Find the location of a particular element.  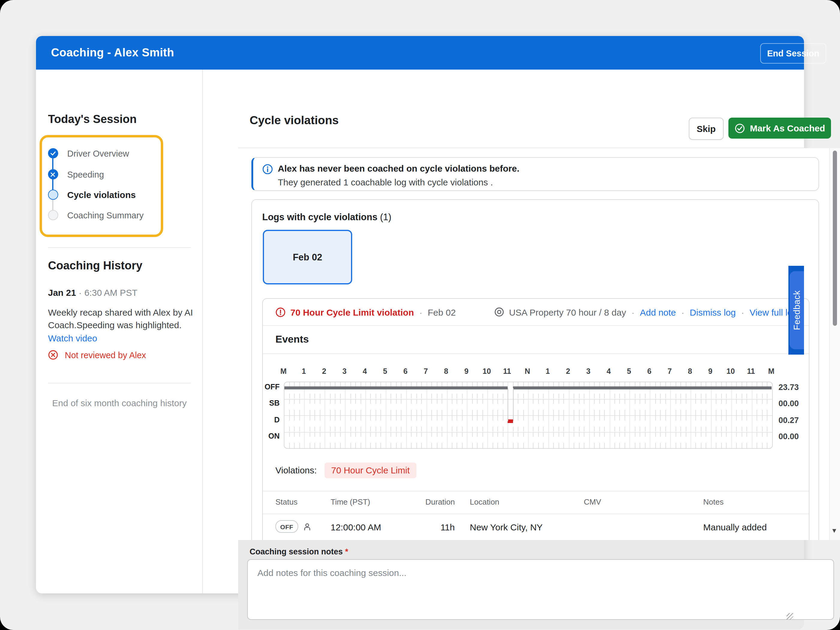

row-separator is located at coordinates (528, 415).